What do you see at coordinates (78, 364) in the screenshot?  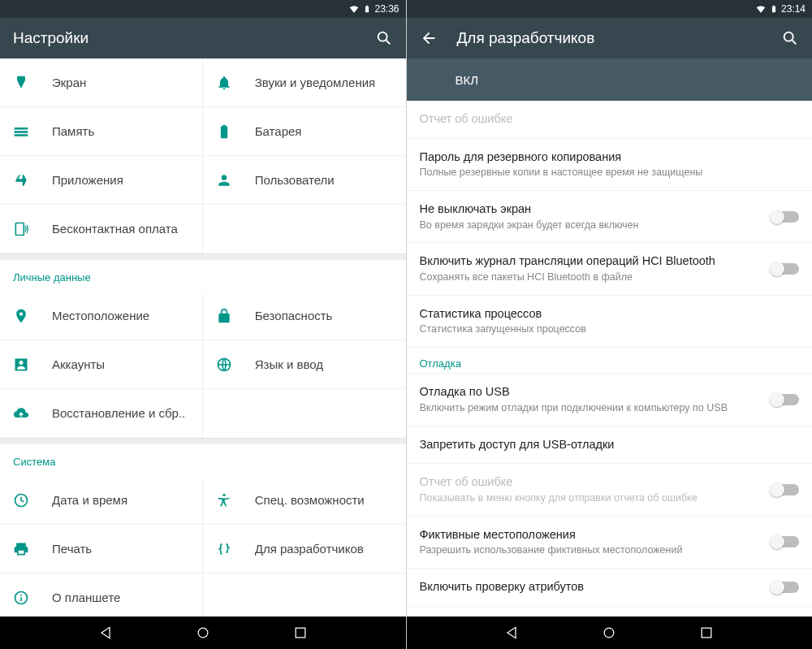 I see `settings-item-label: Аккаунты` at bounding box center [78, 364].